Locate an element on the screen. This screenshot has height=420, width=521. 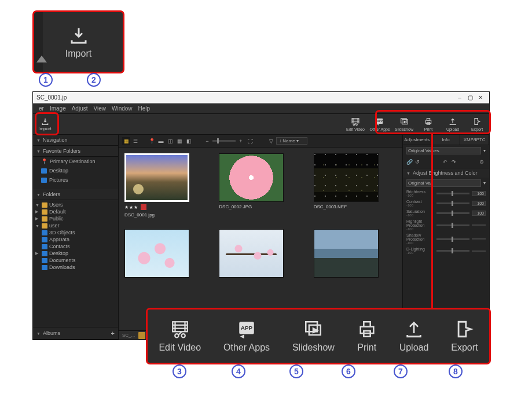
export-icon is located at coordinates (477, 121).